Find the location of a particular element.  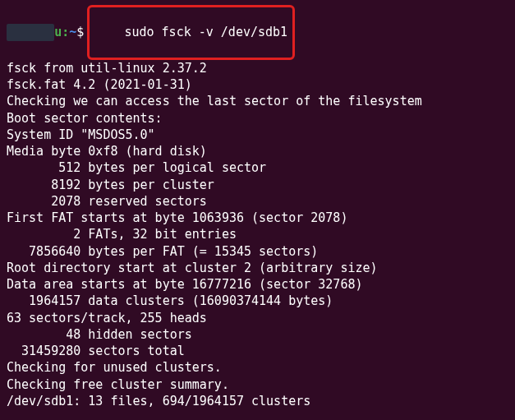

output-line: Checking for unused clusters. is located at coordinates (258, 367).